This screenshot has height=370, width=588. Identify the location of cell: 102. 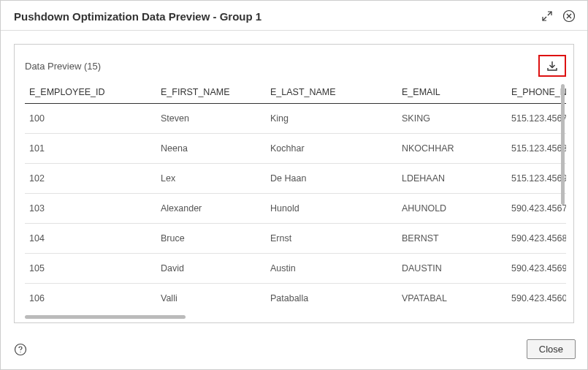
(91, 178).